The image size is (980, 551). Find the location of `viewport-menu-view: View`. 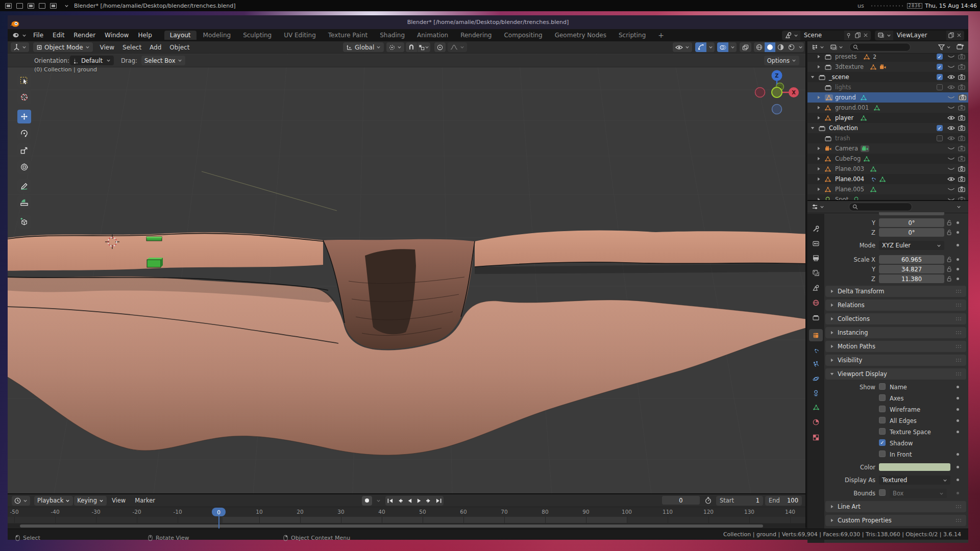

viewport-menu-view: View is located at coordinates (107, 47).